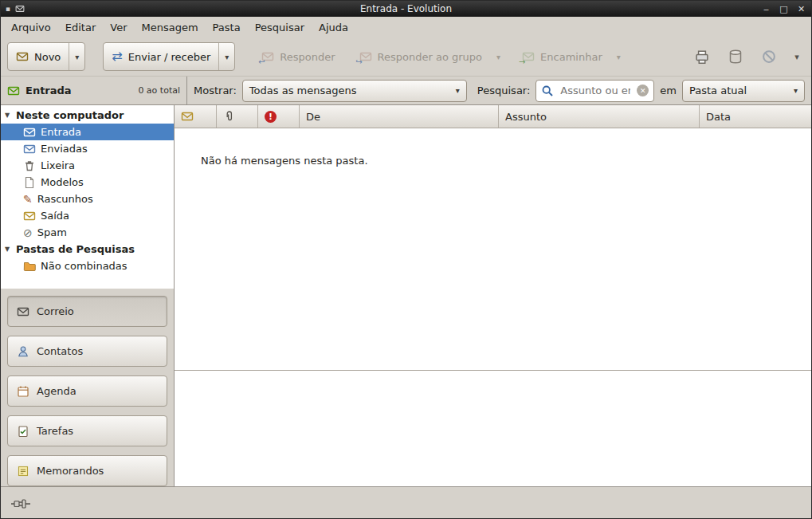 This screenshot has width=812, height=519. I want to click on new-button: Novo ▾, so click(46, 57).